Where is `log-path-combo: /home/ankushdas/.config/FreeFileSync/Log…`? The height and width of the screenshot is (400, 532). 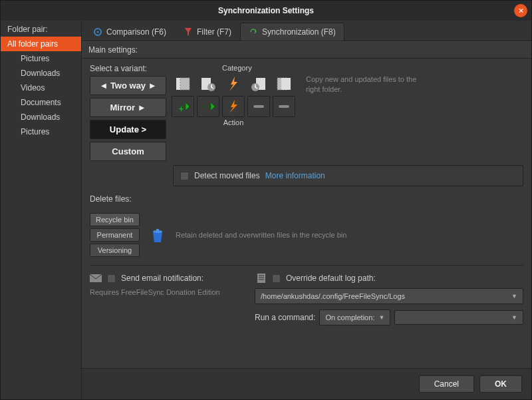 log-path-combo: /home/ankushdas/.config/FreeFileSync/Log… is located at coordinates (389, 296).